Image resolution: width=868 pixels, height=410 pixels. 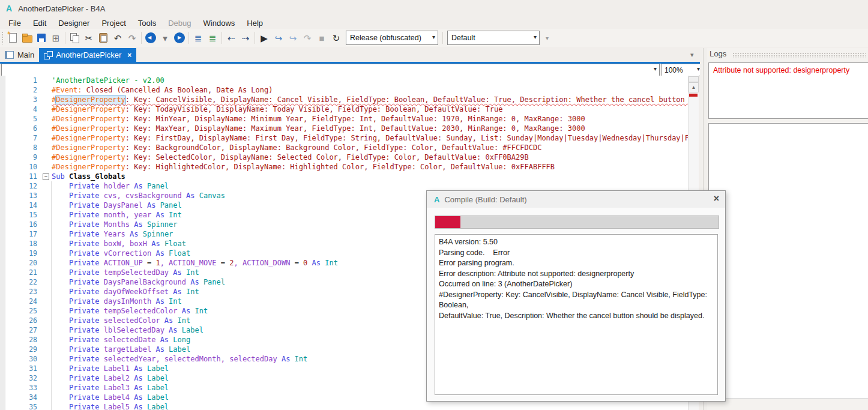 I want to click on logs-drag-handle, so click(x=799, y=55).